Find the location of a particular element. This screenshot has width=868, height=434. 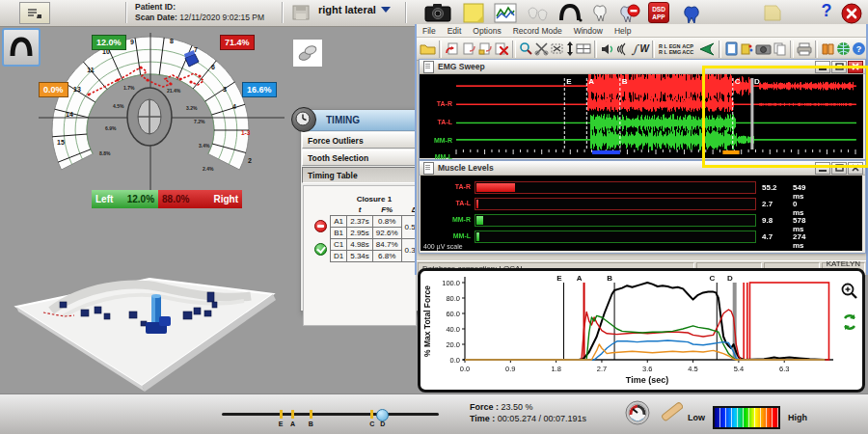

dsd-app-button: DSDAPP is located at coordinates (659, 13).